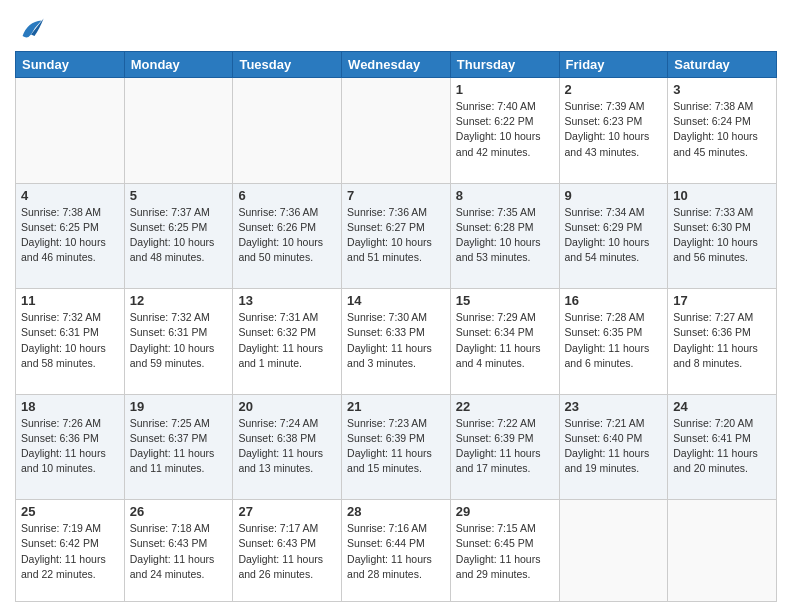 The image size is (792, 612). Describe the element at coordinates (179, 196) in the screenshot. I see `day-number: 5` at that location.